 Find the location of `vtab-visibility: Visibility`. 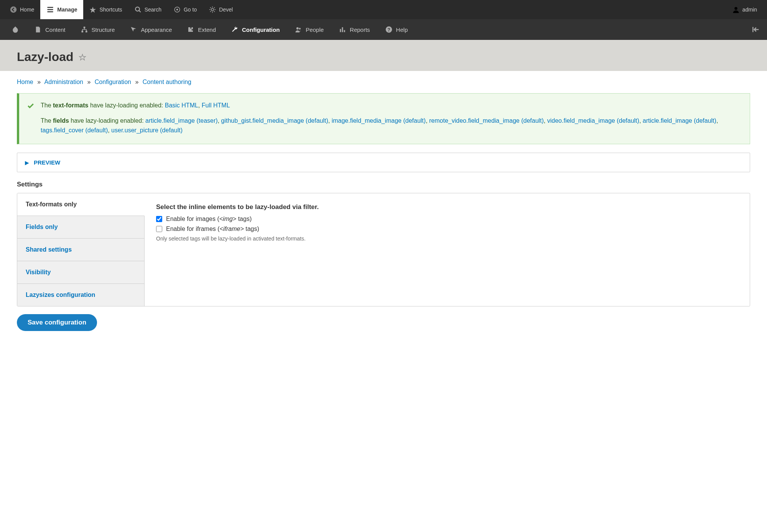

vtab-visibility: Visibility is located at coordinates (81, 272).